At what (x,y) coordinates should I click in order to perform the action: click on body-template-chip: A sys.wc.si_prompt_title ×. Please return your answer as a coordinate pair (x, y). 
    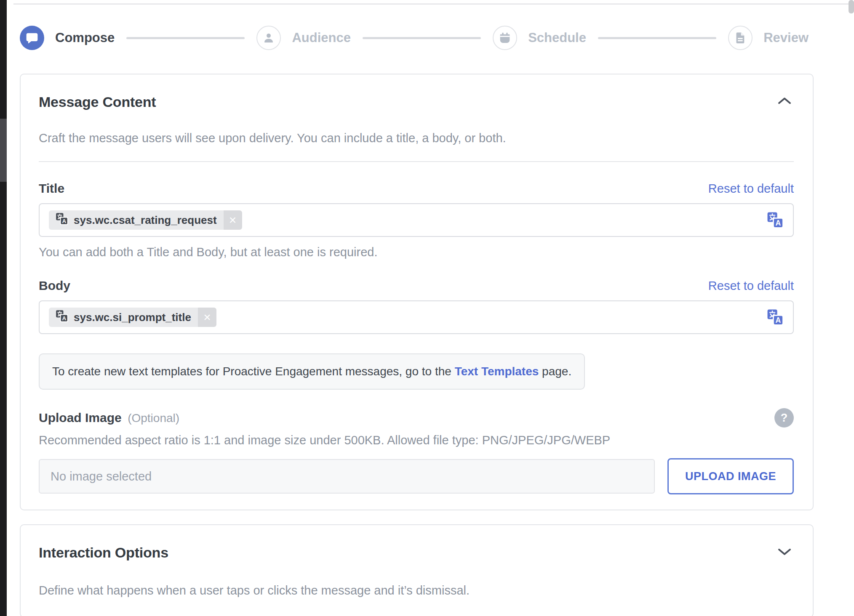
    Looking at the image, I should click on (133, 317).